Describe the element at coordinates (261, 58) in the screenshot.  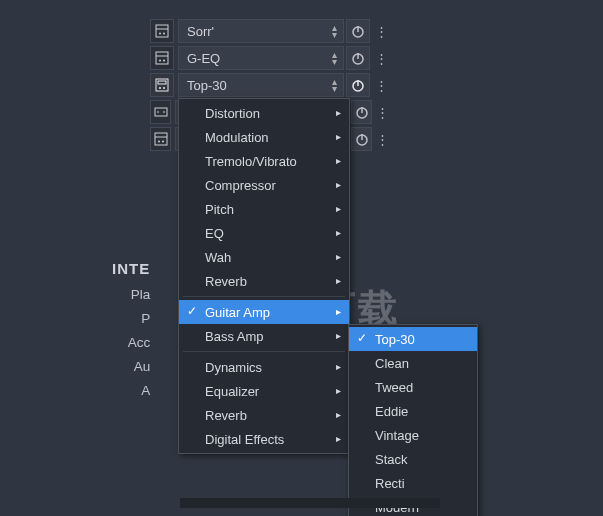
I see `effect-name-dropdown: G-EQ ▴▾` at that location.